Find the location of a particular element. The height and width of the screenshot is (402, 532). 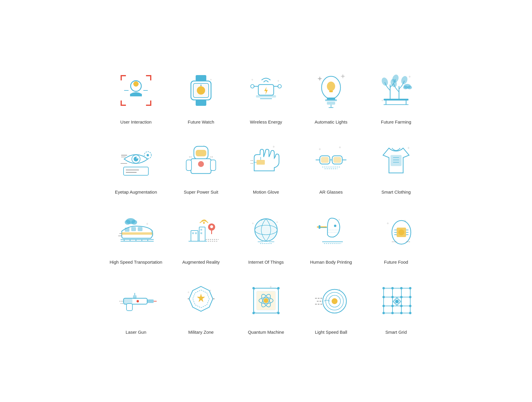

label-future-farming: Future Farming is located at coordinates (396, 122).